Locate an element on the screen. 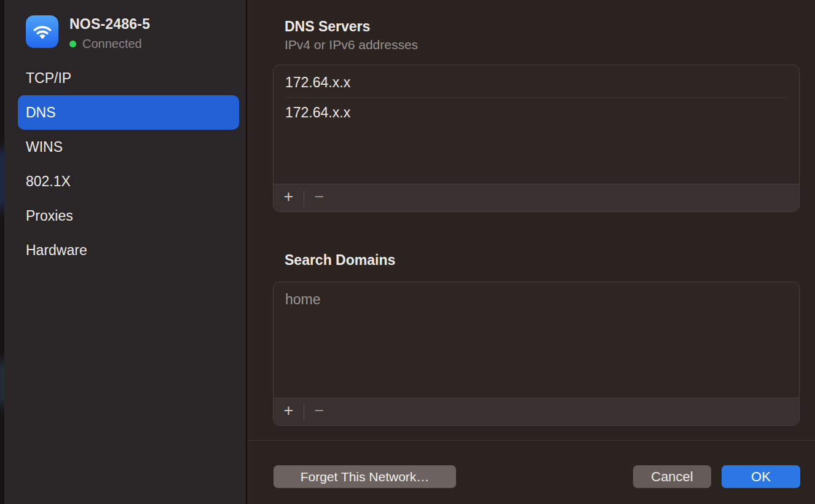 The image size is (815, 504). forget-this-network-button: Forget This Network… is located at coordinates (365, 477).